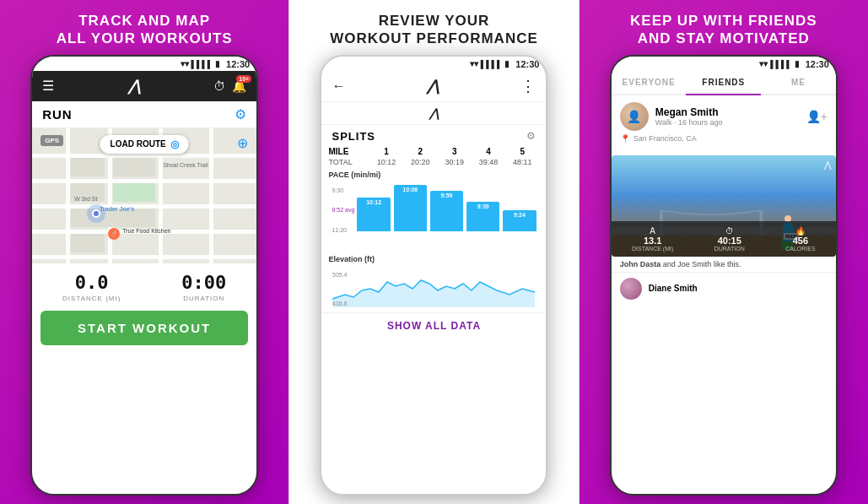  Describe the element at coordinates (724, 206) in the screenshot. I see `workout-photo: 40332 ⋀ A 13.1 DISTANCE (MI) ⏱ 40:15 DUR…` at that location.